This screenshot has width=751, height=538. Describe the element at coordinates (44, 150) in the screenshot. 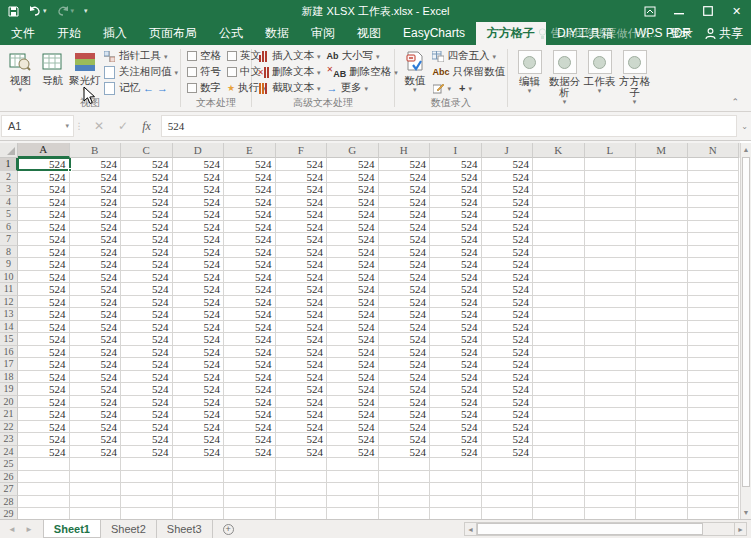

I see `column-header-A: A` at that location.